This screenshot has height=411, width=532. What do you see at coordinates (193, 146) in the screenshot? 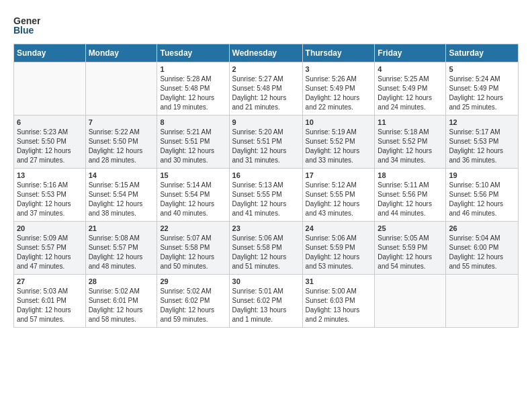
I see `day-info: Sunrise: 5:21 AM Sunset: 5:51 PM Dayligh…` at bounding box center [193, 146].